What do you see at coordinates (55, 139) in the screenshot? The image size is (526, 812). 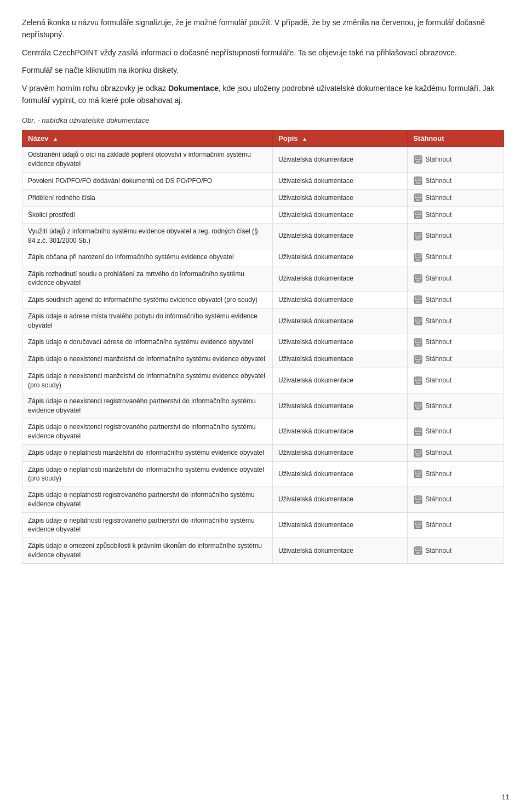 I see `sort-arrow-nazev: ▲` at bounding box center [55, 139].